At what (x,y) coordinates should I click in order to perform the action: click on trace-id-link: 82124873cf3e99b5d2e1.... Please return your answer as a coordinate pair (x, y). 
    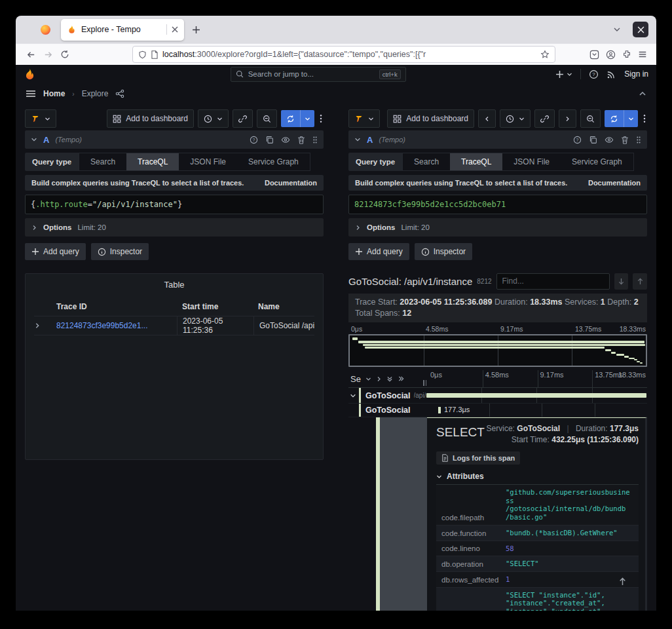
    Looking at the image, I should click on (117, 326).